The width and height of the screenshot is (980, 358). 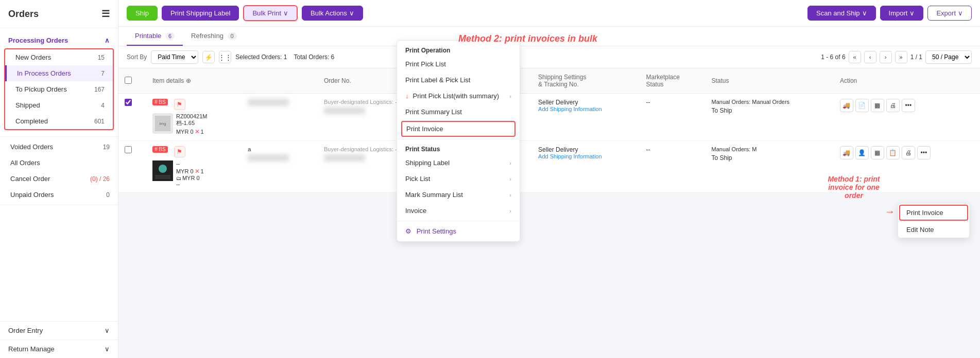 I want to click on sidebar-item-to-pickup: To Pickup Orders 167, so click(x=59, y=90).